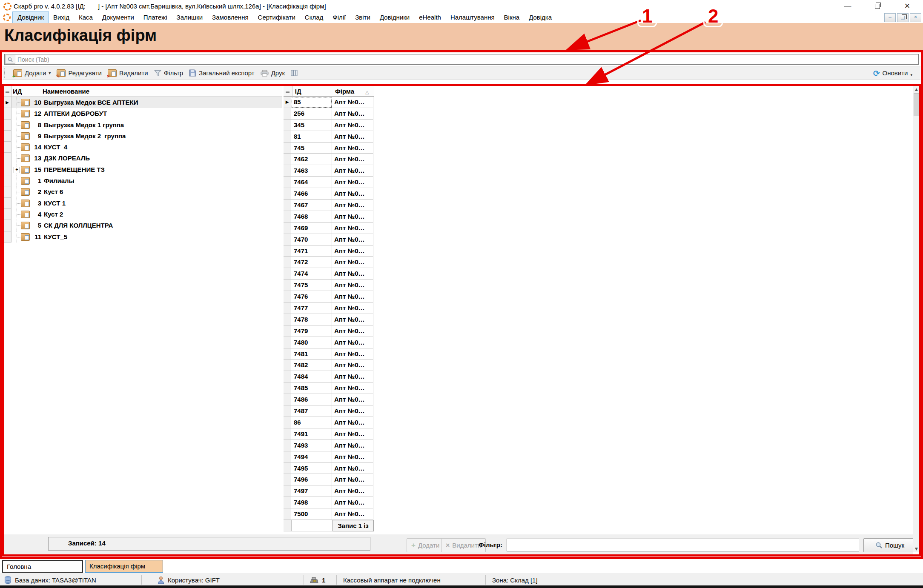 The width and height of the screenshot is (923, 588). I want to click on folder-crate-icon, so click(26, 125).